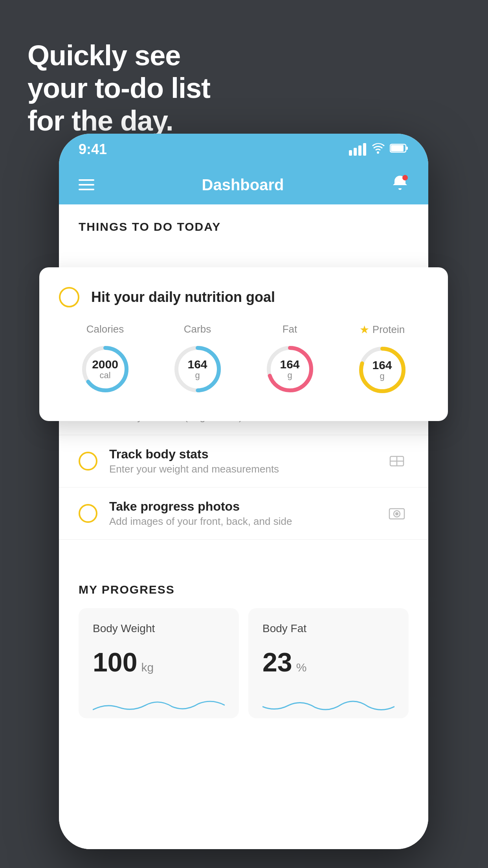  I want to click on carbs-unit: g, so click(197, 375).